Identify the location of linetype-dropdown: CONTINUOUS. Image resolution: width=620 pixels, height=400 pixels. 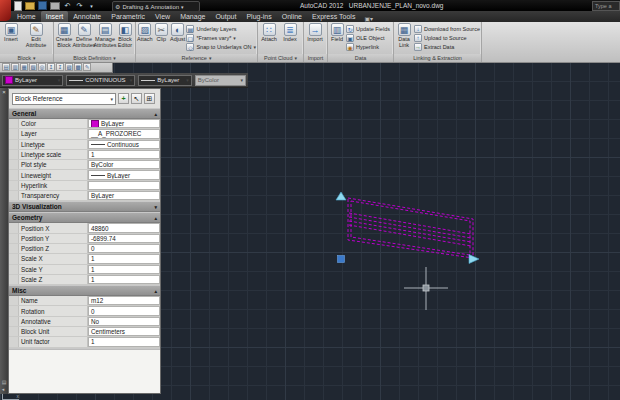
(100, 80).